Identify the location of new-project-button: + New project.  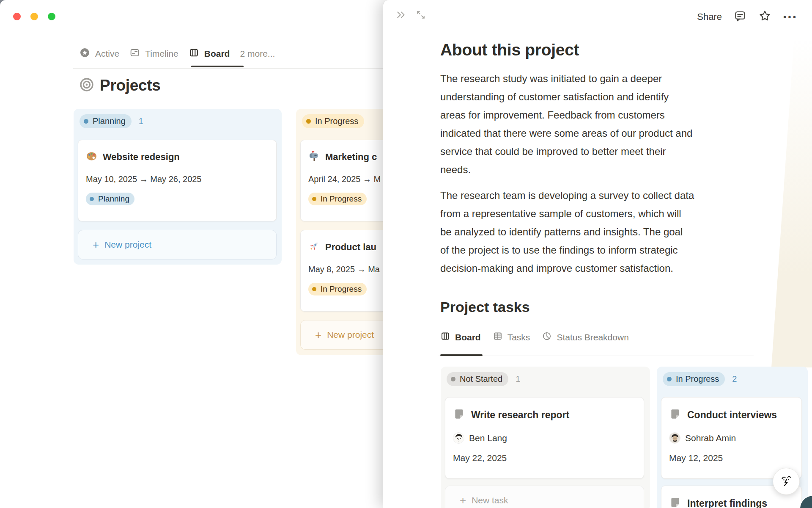
(177, 245).